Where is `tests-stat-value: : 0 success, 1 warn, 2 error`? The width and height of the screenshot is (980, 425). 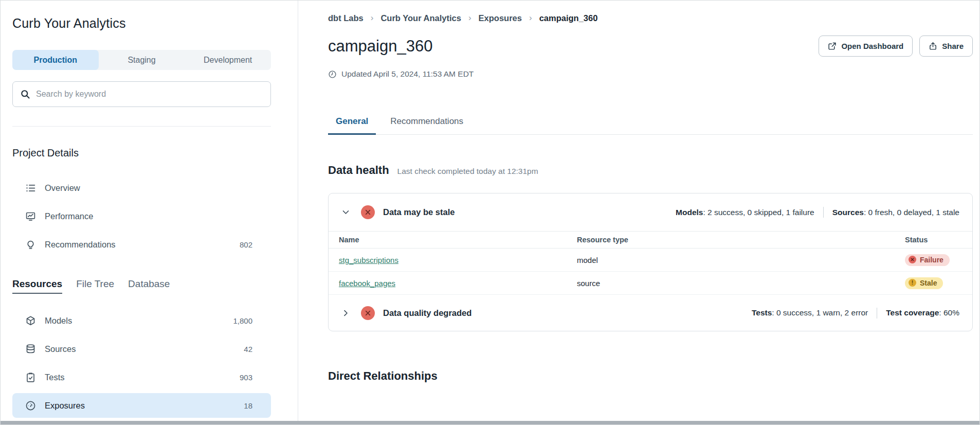
tests-stat-value: : 0 success, 1 warn, 2 error is located at coordinates (820, 313).